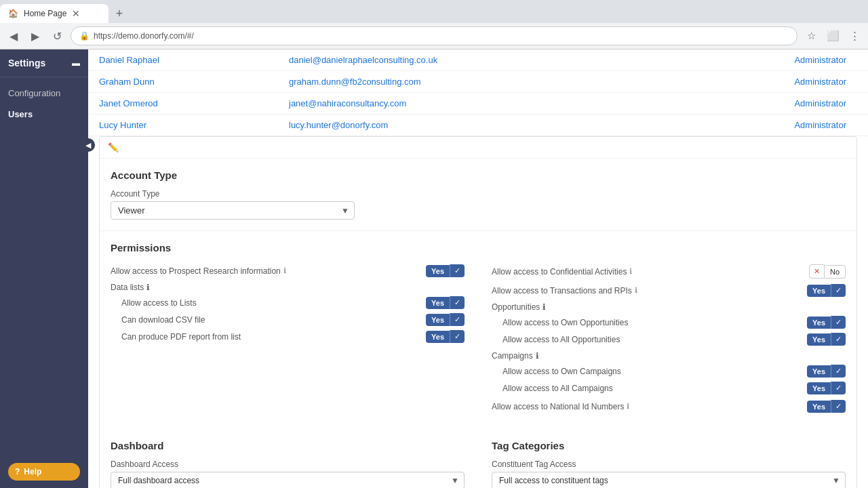 The height and width of the screenshot is (488, 868). What do you see at coordinates (854, 36) in the screenshot?
I see `menu-icon: ⋮` at bounding box center [854, 36].